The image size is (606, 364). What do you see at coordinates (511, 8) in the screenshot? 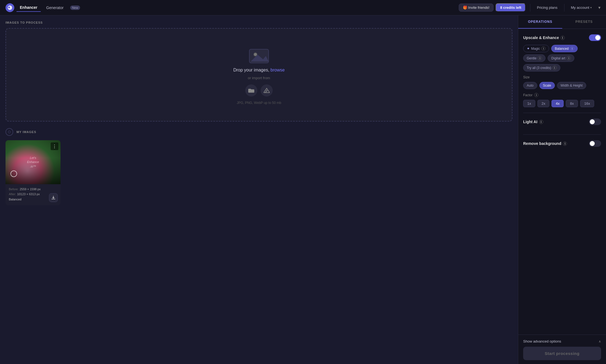
I see `credits-button: 8 credits left` at bounding box center [511, 8].